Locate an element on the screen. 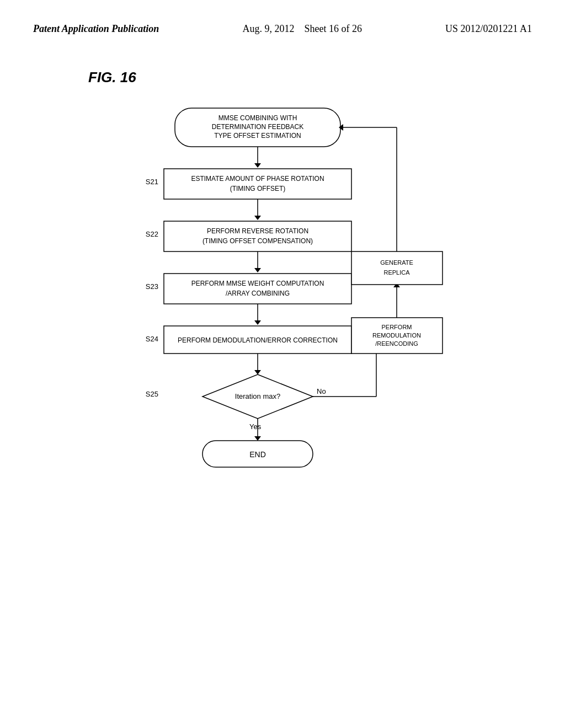 This screenshot has width=565, height=728. s23-line1: PERFORM MMSE WEIGHT COMPUTATION is located at coordinates (258, 283).